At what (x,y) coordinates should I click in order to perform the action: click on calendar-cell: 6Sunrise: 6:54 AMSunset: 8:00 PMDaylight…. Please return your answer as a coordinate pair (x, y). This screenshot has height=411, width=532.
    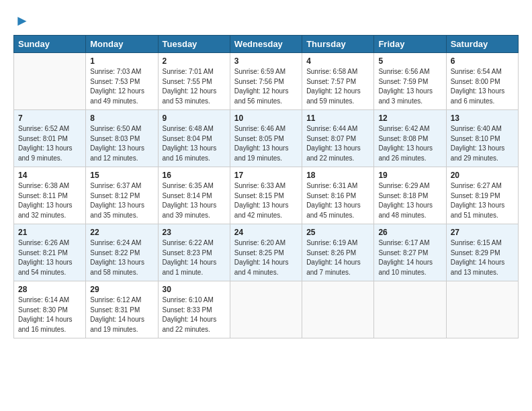
    Looking at the image, I should click on (482, 82).